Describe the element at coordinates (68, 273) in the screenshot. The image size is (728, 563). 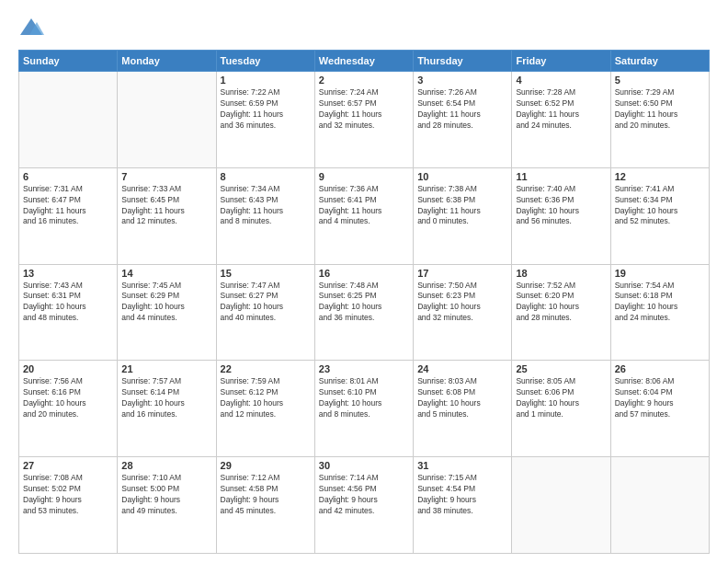
I see `day-number: 13` at that location.